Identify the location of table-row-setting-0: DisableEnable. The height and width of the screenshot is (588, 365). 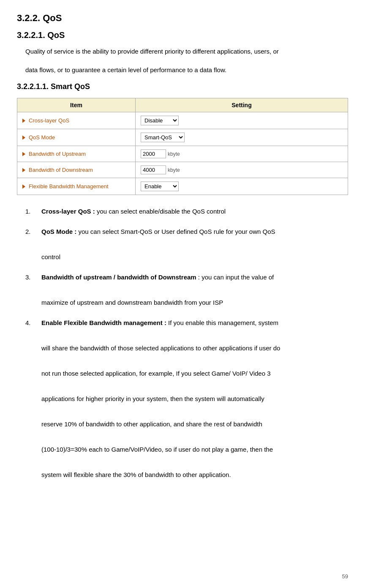
(242, 121).